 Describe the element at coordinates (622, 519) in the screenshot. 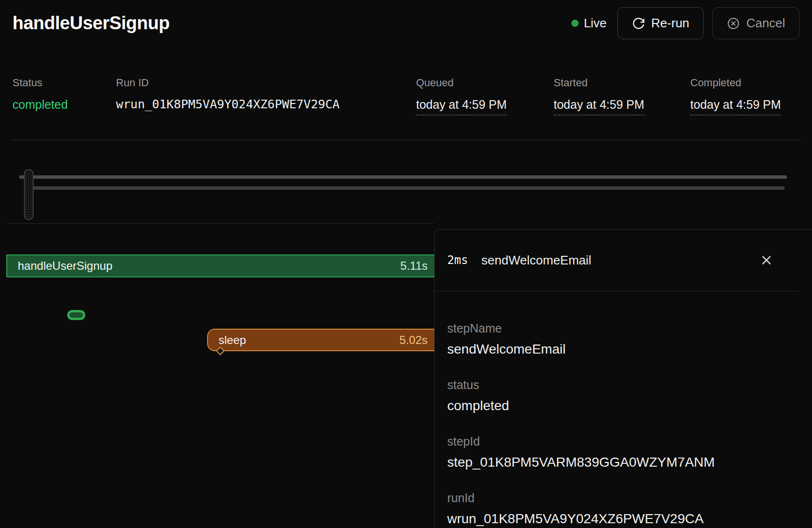

I see `field-value: wrun_01K8PM5VA9Y024XZ6PWE7V29CA` at that location.